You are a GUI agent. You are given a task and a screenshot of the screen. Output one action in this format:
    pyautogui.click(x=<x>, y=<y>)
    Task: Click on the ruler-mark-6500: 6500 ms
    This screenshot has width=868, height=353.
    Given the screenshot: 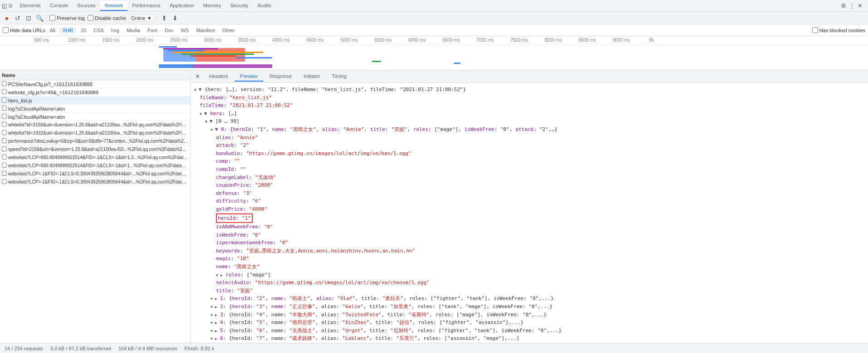 What is the action you would take?
    pyautogui.click(x=451, y=40)
    